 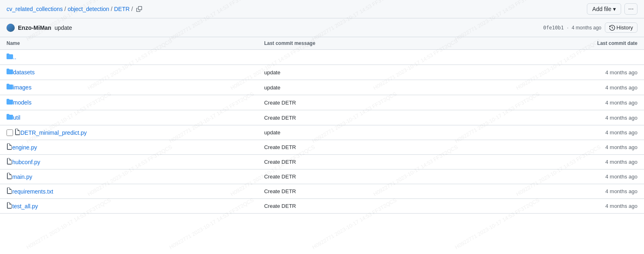 I want to click on file-name-link: util, so click(x=17, y=118).